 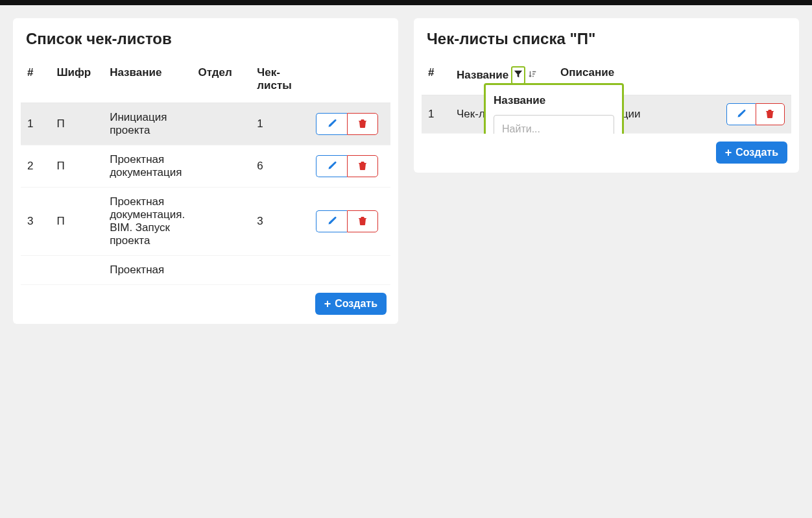 What do you see at coordinates (35, 166) in the screenshot?
I see `cell-num: 2` at bounding box center [35, 166].